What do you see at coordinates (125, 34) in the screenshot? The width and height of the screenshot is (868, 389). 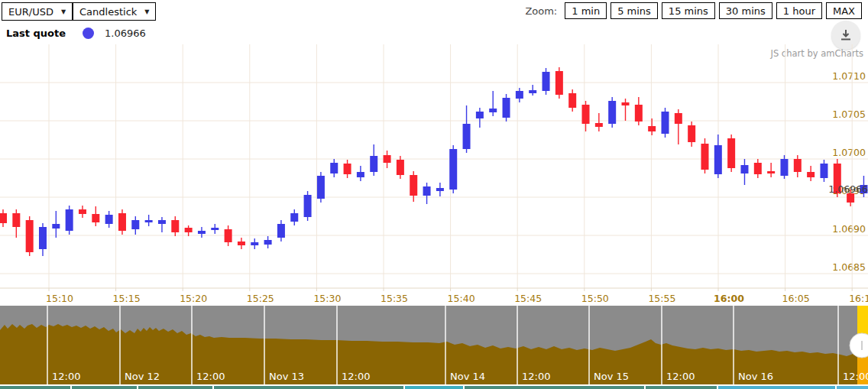 I see `last-quote-value: 1.06966` at bounding box center [125, 34].